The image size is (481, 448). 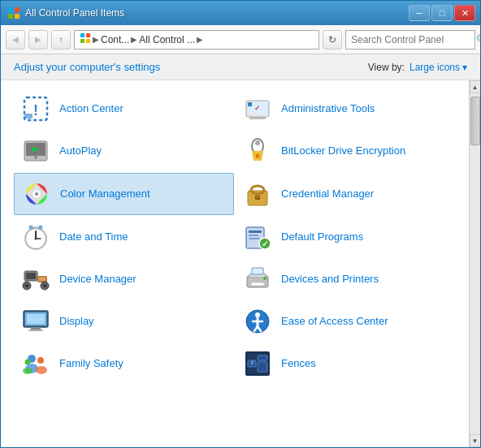 What do you see at coordinates (80, 151) in the screenshot?
I see `item-label: AutoPlay` at bounding box center [80, 151].